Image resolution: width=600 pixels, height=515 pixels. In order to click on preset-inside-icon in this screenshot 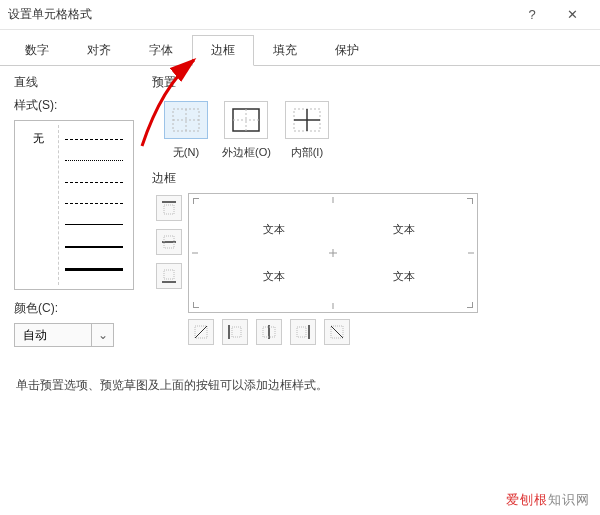, I will do `click(307, 120)`.